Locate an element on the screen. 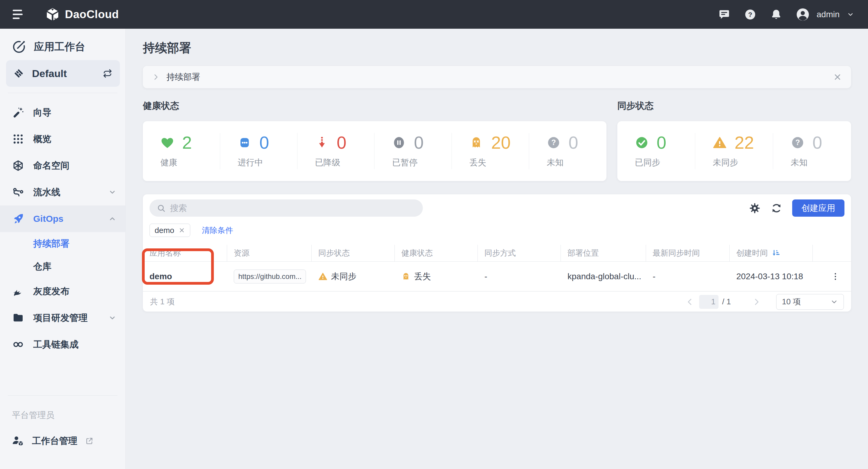 Image resolution: width=868 pixels, height=469 pixels. settings-button is located at coordinates (755, 208).